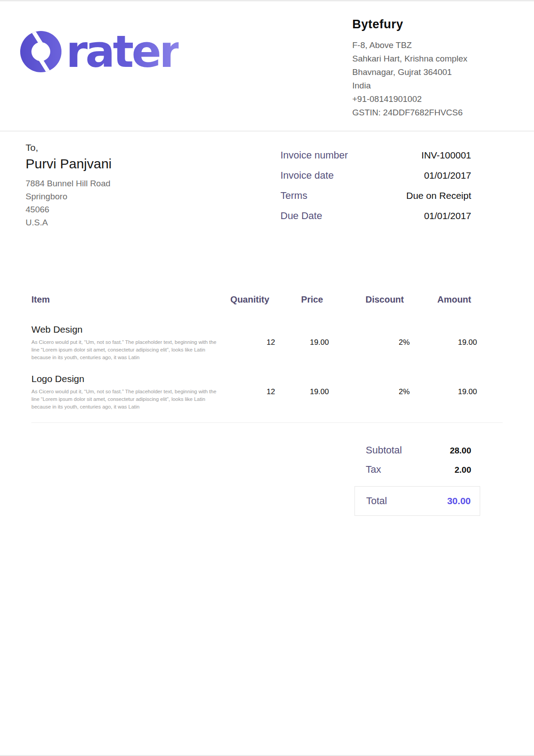  Describe the element at coordinates (267, 181) in the screenshot. I see `meta-section: To, Purvi Panjvani 7884 Bunnel Hill Road…` at that location.